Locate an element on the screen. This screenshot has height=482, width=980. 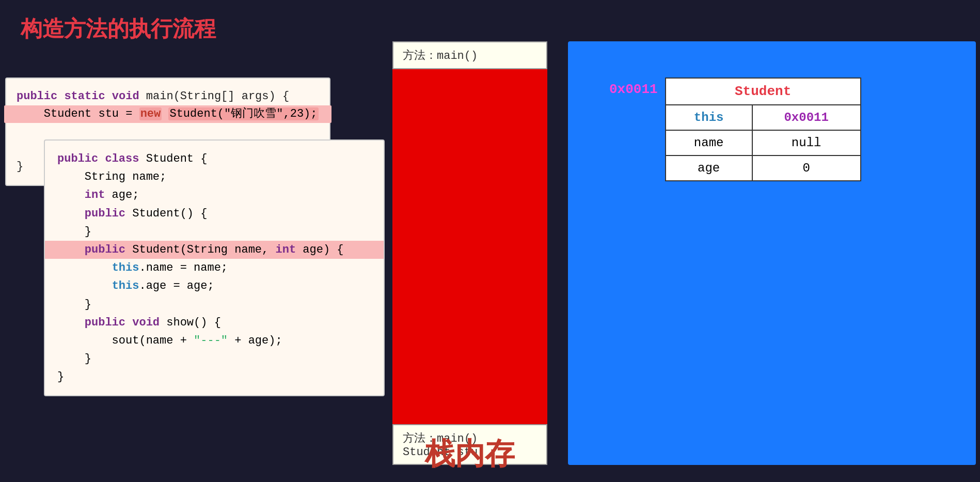
code-line-4: } is located at coordinates (20, 166).